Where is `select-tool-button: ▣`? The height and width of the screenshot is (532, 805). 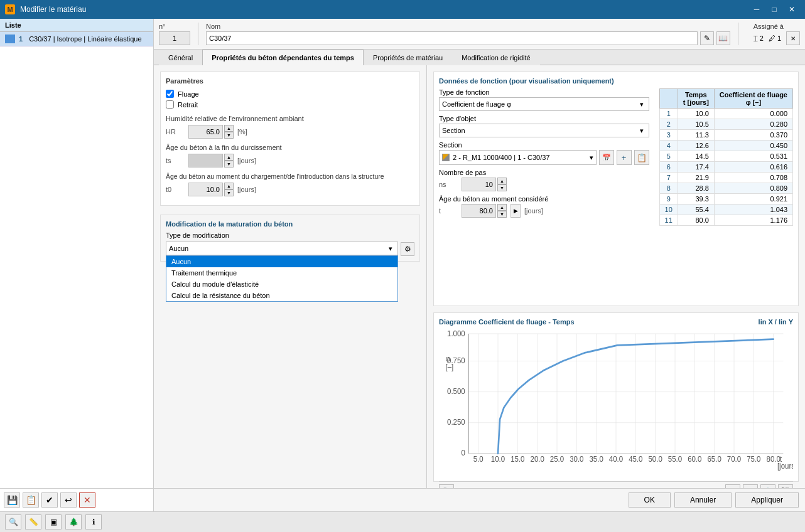 select-tool-button: ▣ is located at coordinates (53, 522).